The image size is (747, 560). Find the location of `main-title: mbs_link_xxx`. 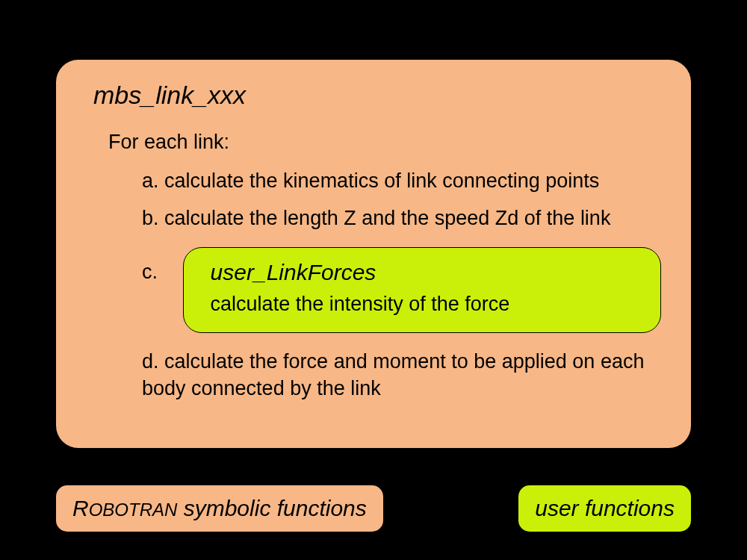

main-title: mbs_link_xxx is located at coordinates (377, 96).